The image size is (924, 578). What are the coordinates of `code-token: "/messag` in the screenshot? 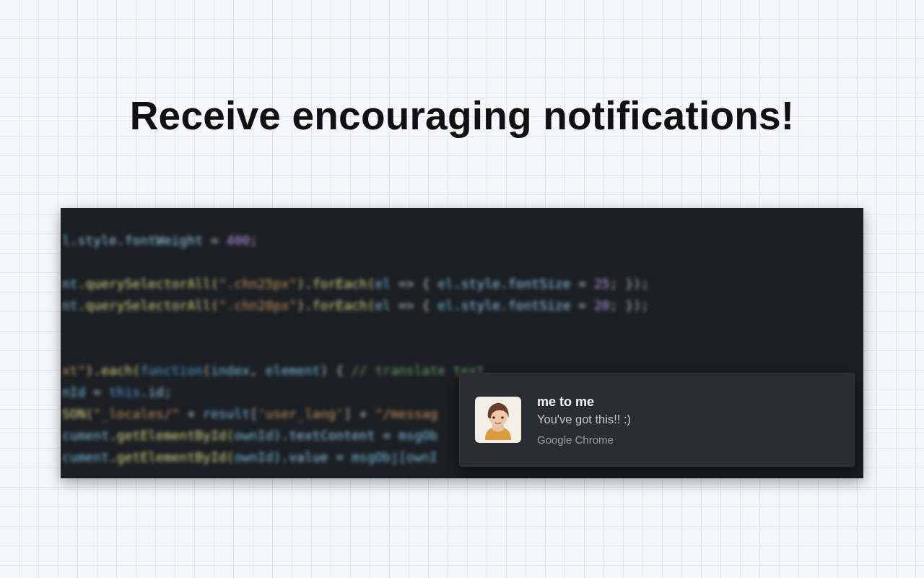 It's located at (407, 413).